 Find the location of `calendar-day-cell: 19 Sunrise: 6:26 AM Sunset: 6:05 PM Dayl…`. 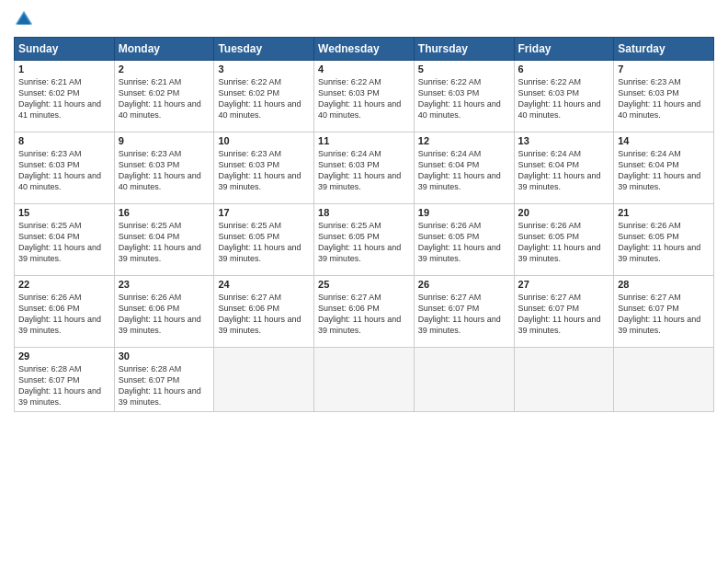

calendar-day-cell: 19 Sunrise: 6:26 AM Sunset: 6:05 PM Dayl… is located at coordinates (463, 240).